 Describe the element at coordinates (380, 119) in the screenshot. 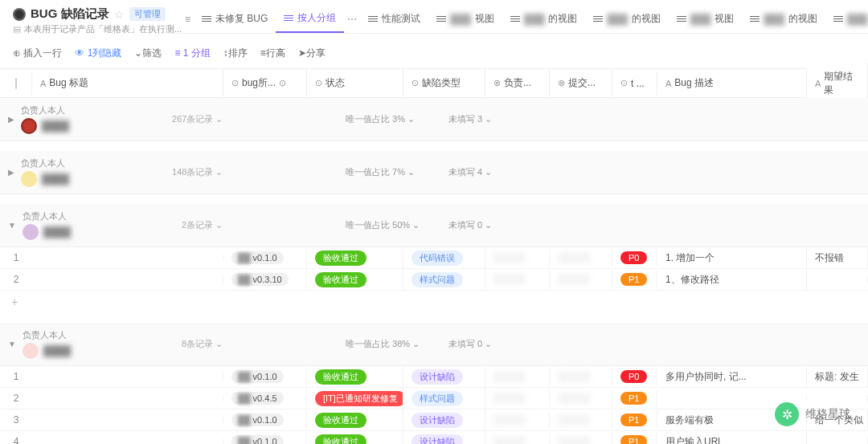

I see `unique-stat: 唯一值占比 3% ⌄` at that location.